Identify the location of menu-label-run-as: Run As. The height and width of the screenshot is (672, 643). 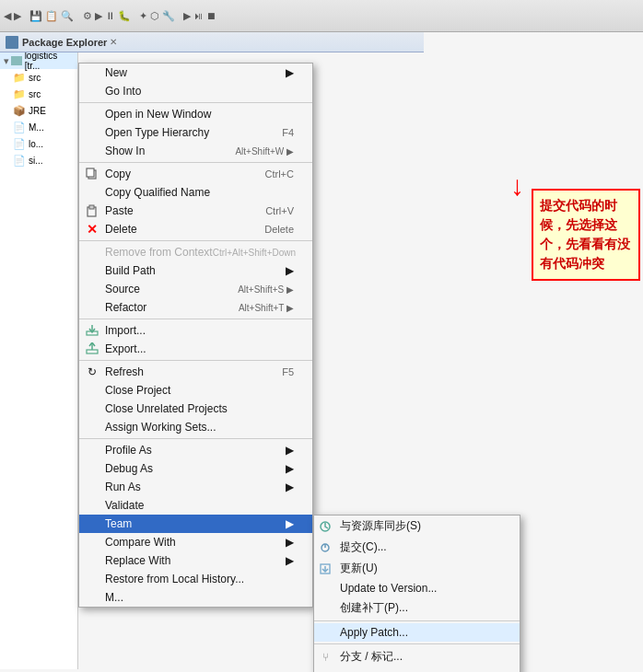
(123, 487).